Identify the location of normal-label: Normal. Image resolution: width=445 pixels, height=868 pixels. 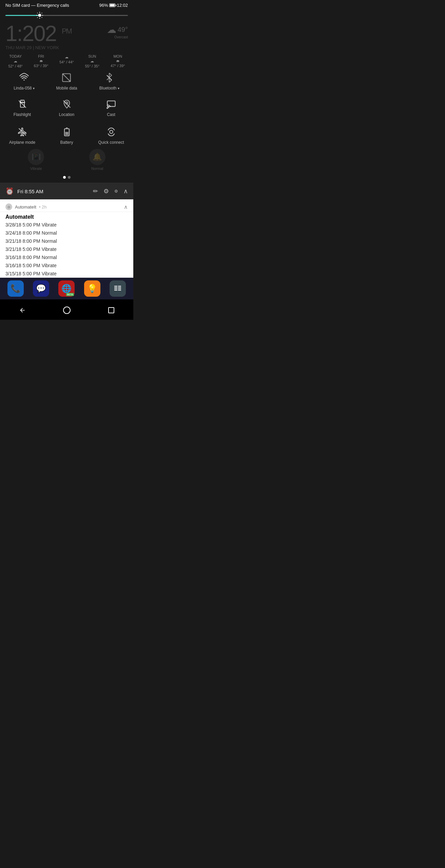
(97, 169).